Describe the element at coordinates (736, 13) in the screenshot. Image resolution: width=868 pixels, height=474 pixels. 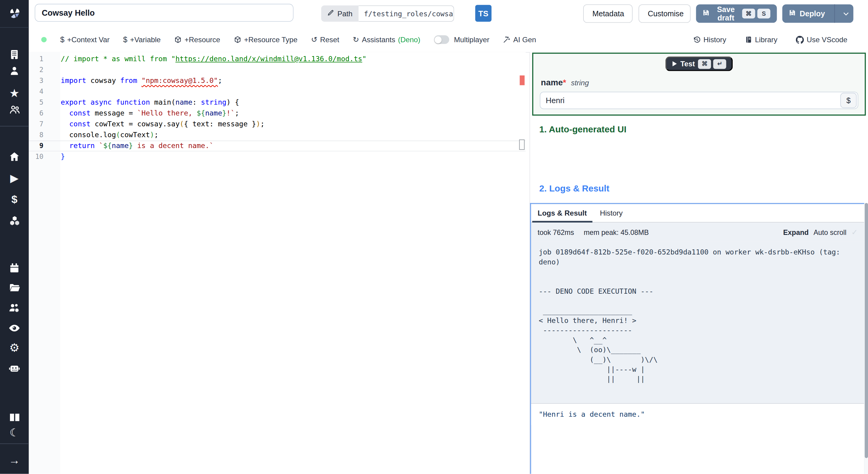
I see `save-draft-button: Save draft ⌘ S` at that location.